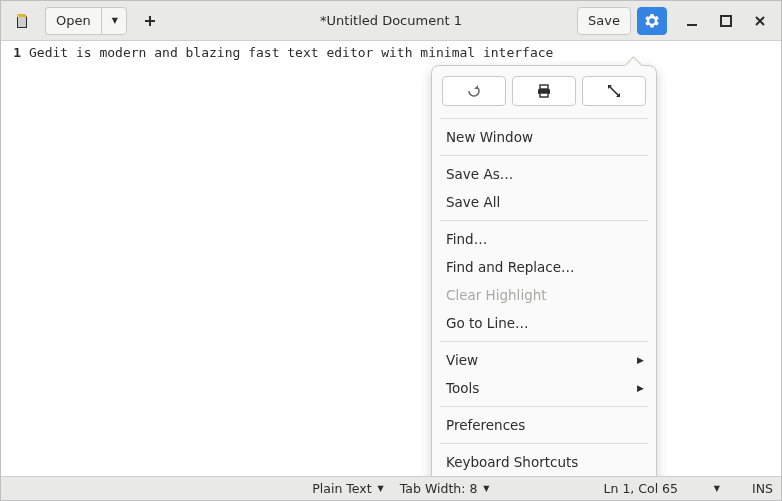 This screenshot has width=782, height=501. I want to click on gutter: 1, so click(13, 258).